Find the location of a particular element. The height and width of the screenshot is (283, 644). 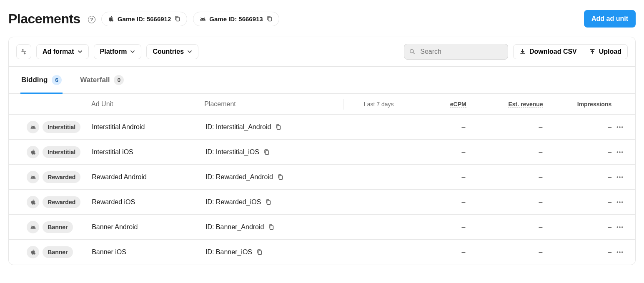

download-icon is located at coordinates (523, 52).